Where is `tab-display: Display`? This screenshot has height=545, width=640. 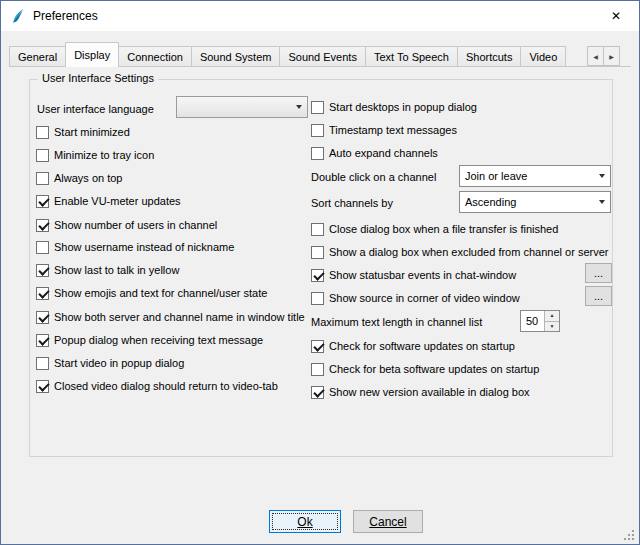 tab-display: Display is located at coordinates (92, 54).